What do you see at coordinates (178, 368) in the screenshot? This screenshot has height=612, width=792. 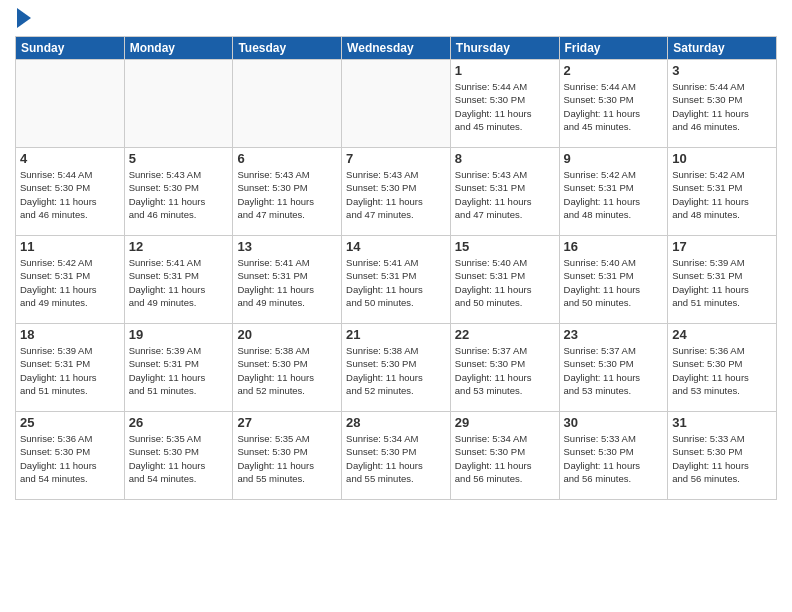 I see `calendar-cell: 19Sunrise: 5:39 AM Sunset: 5:31 PM Dayli…` at bounding box center [178, 368].